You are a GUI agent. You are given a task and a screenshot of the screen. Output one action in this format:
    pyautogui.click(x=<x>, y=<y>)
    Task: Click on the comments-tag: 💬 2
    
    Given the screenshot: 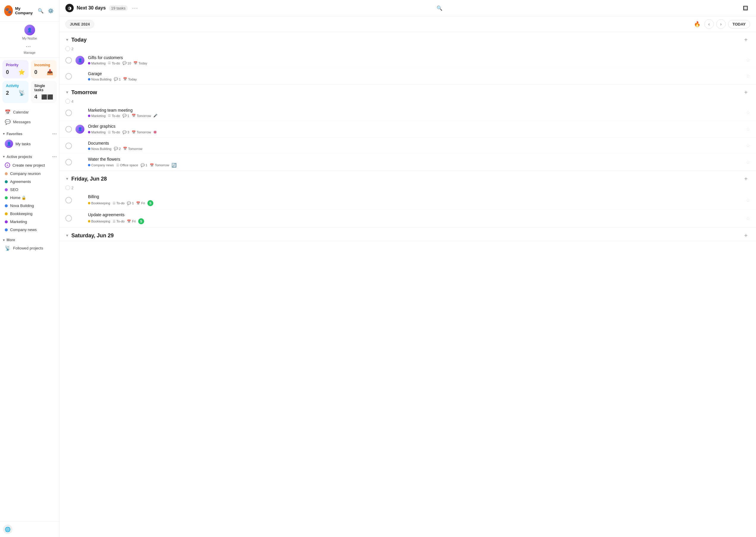 What is the action you would take?
    pyautogui.click(x=117, y=149)
    